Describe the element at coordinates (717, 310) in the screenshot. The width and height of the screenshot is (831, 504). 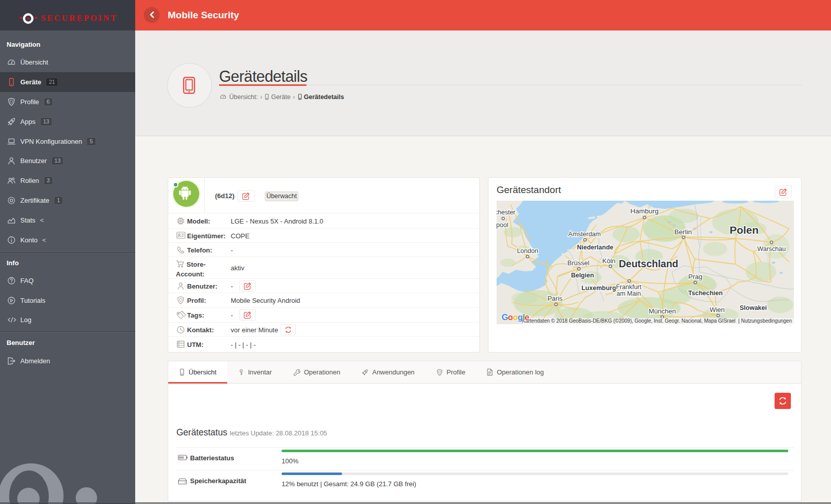
I see `svg-text: Wien` at that location.